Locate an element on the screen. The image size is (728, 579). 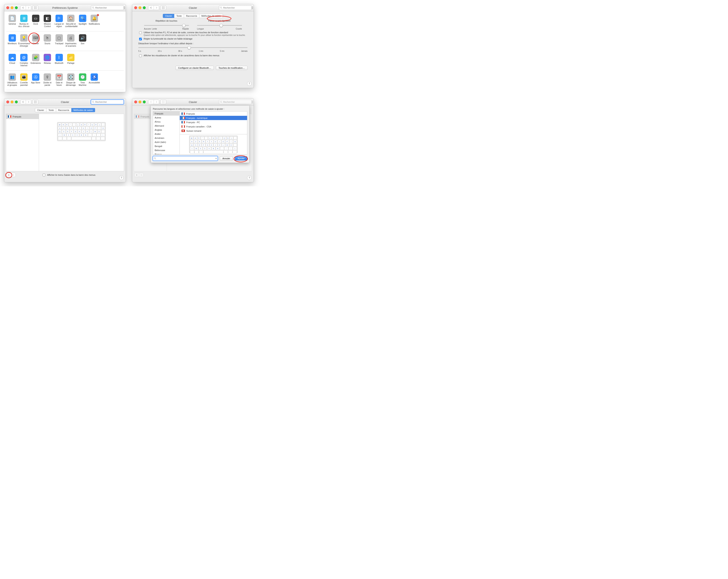
pref-pane-accounts: @Comptes Internet is located at coordinates (24, 61).